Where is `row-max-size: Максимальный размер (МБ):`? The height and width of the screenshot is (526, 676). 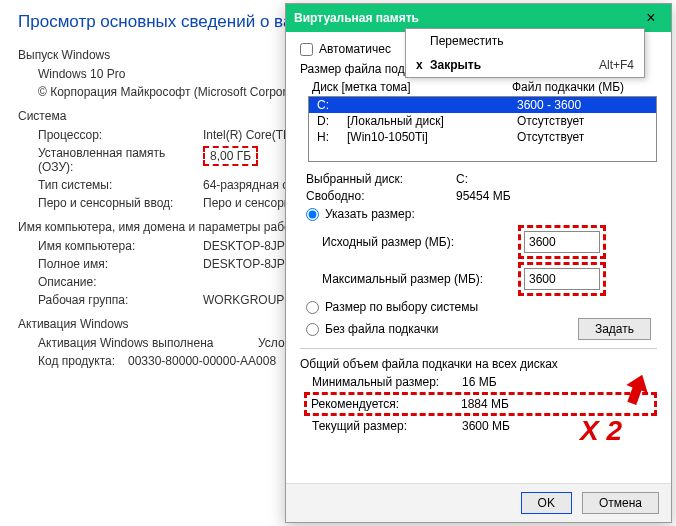
row-max-size: Максимальный размер (МБ): is located at coordinates (490, 279).